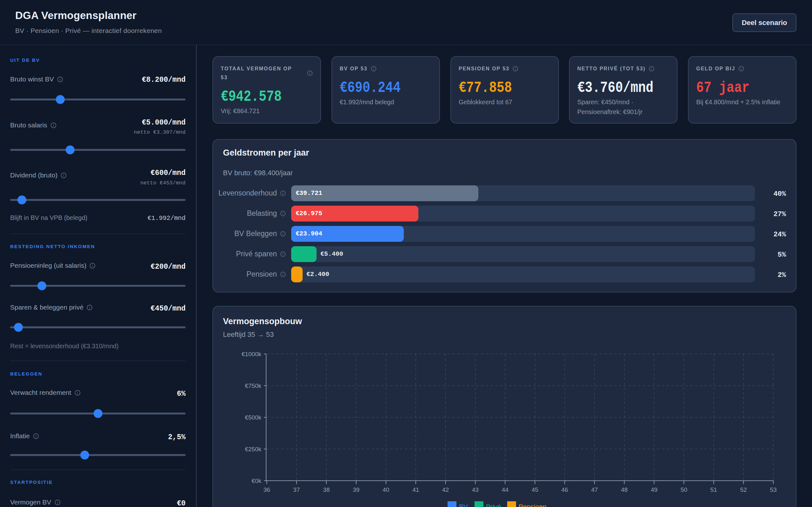 This screenshot has width=812, height=507. I want to click on svg-text: €500k, so click(253, 417).